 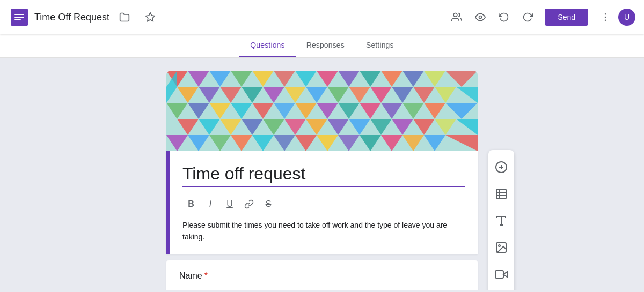 I want to click on question-label-name: Name *, so click(x=322, y=276).